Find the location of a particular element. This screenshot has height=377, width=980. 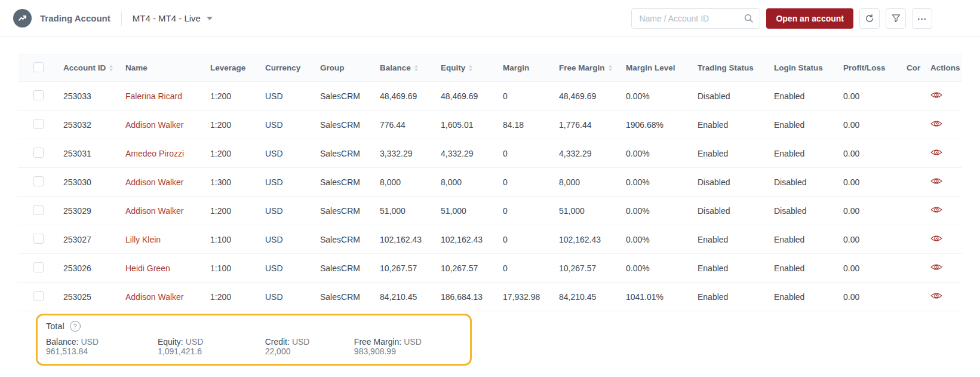

column-header-equity: Equity is located at coordinates (472, 68).